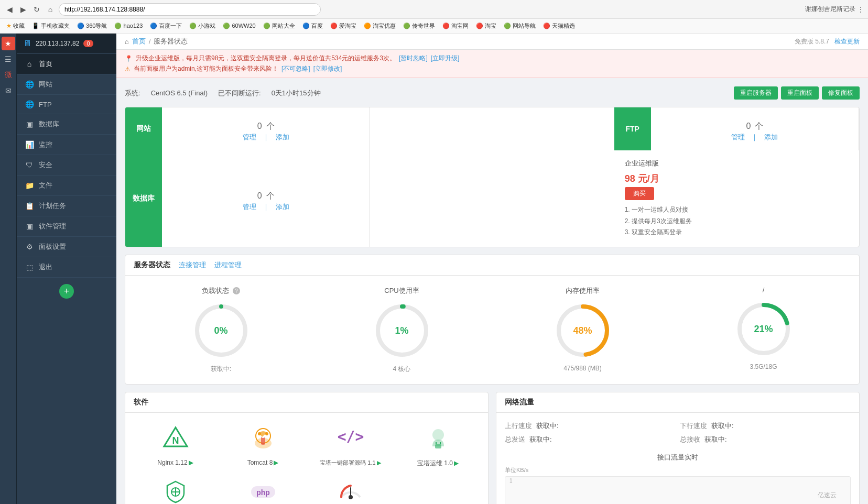 This screenshot has height=504, width=868. Describe the element at coordinates (67, 105) in the screenshot. I see `sidebar-item-ftp: 🌐 FTP` at that location.